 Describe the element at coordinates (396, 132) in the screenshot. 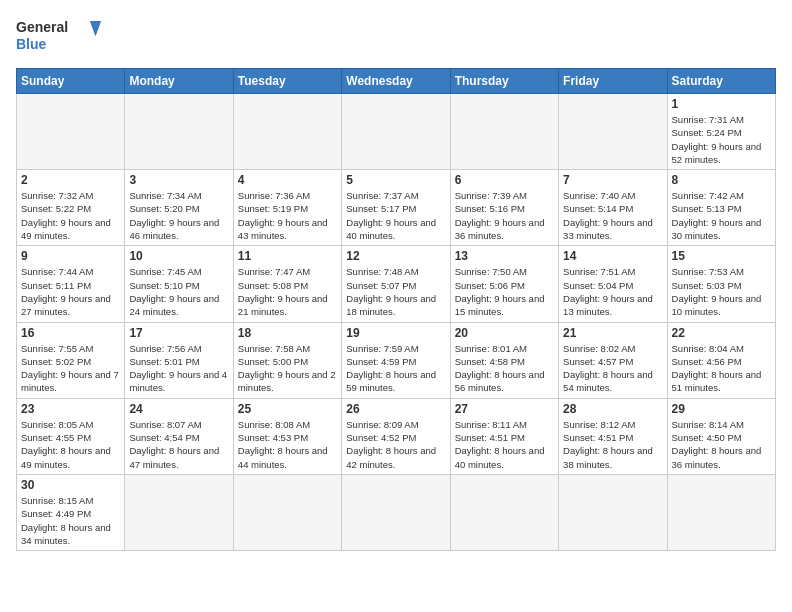

I see `calendar-week-row: 1Sunrise: 7:31 AM Sunset: 5:24 PM Daylig…` at that location.